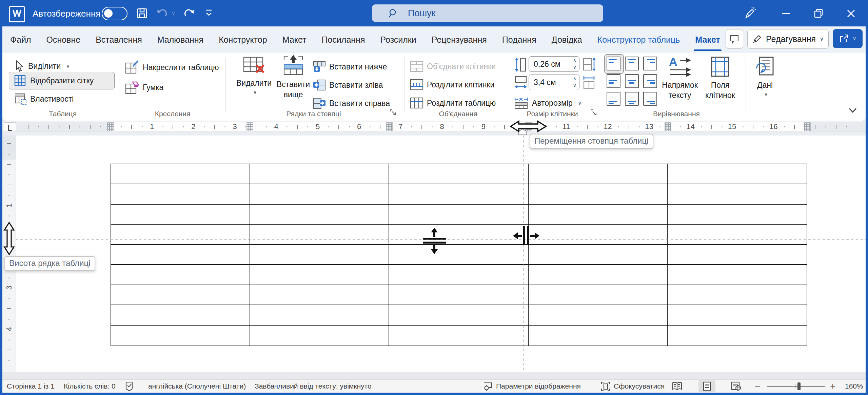  Describe the element at coordinates (532, 386) in the screenshot. I see `display-options-button: Параметри відображення` at that location.